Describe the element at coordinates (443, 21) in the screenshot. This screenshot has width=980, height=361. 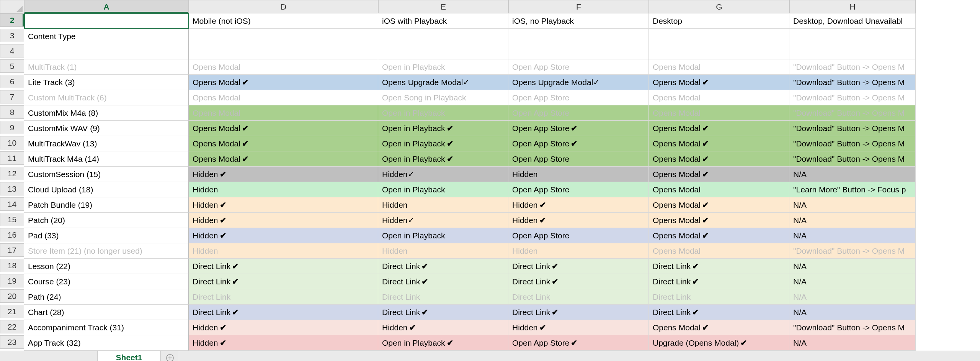
I see `cell: iOS with Playback` at that location.